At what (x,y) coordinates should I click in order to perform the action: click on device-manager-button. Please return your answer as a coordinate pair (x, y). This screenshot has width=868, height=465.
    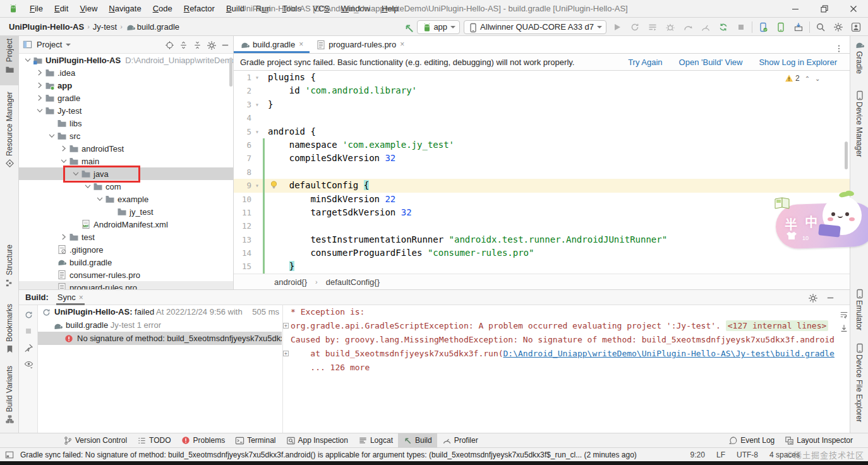
    Looking at the image, I should click on (763, 27).